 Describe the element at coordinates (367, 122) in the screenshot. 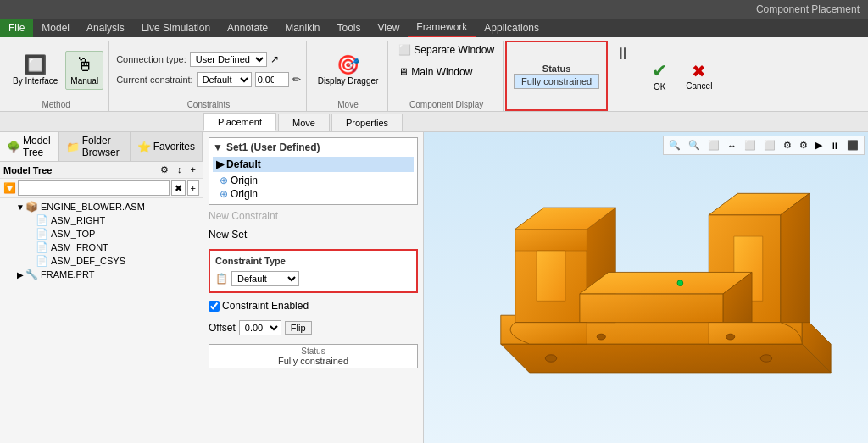

I see `tab-properties: Properties` at that location.